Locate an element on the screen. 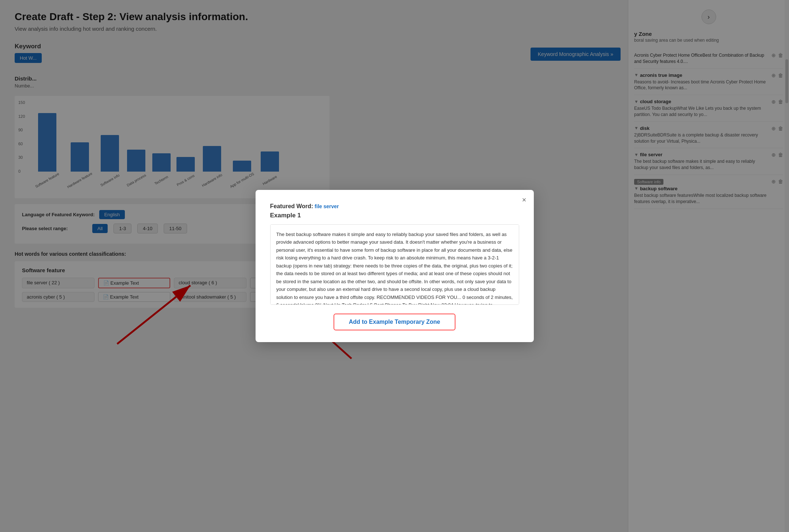 This screenshot has height=532, width=789. modal-button-row: Add to Example Temporary Zone is located at coordinates (395, 322).